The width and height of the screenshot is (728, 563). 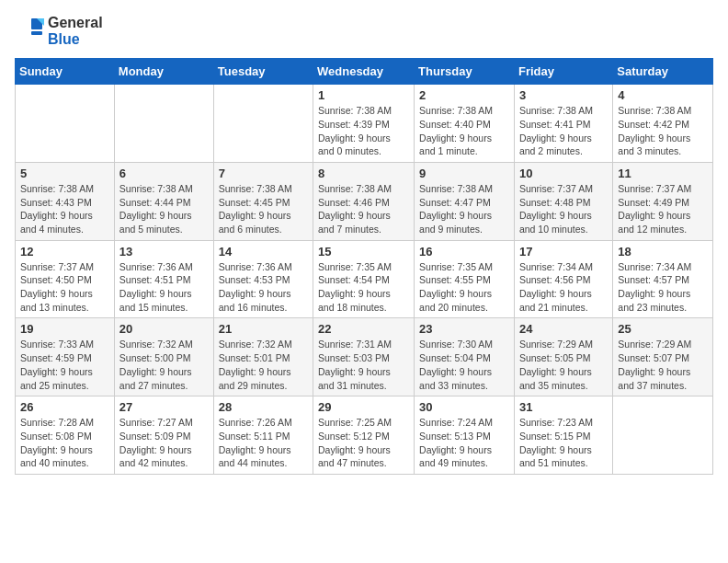 I want to click on day-number: 25, so click(x=663, y=329).